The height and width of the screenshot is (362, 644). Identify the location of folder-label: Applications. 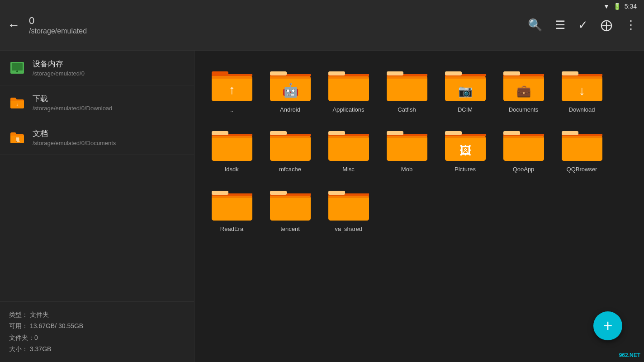
(348, 109).